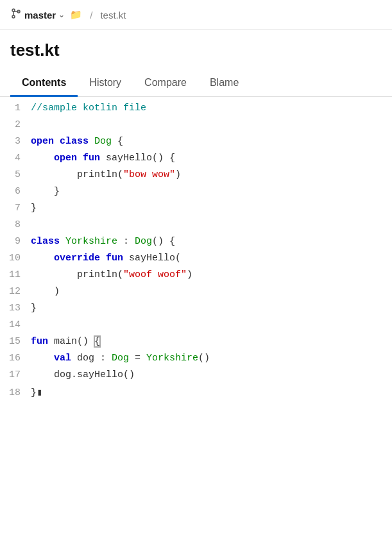 The width and height of the screenshot is (392, 549). I want to click on code-line: 8, so click(196, 227).